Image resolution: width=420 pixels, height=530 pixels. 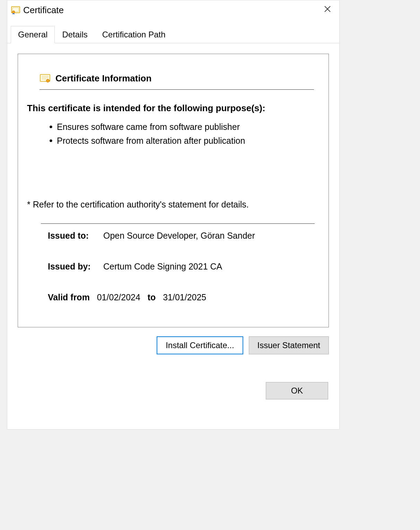 I want to click on cert-info-title: Certificate Information, so click(x=103, y=78).